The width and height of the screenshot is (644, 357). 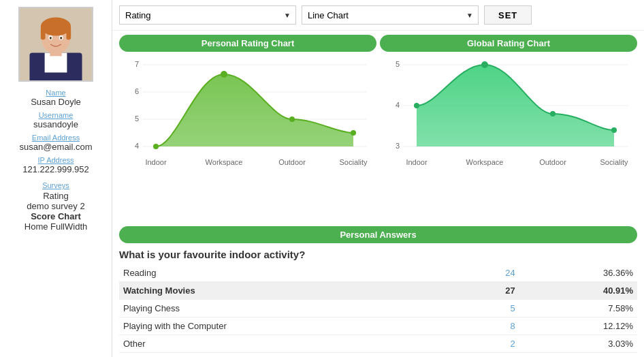 I want to click on chart-type-select-wrapper: Line Chart Bar Chart ▼, so click(x=390, y=15).